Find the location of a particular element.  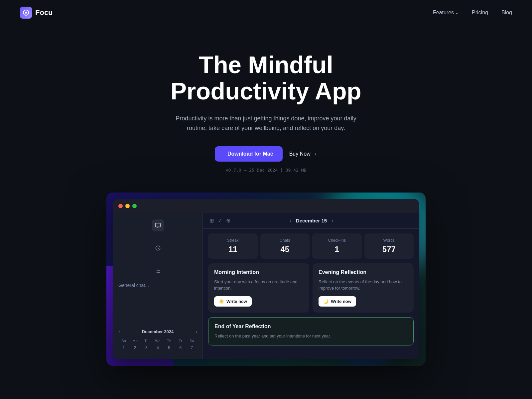

morning-write-button: ☀️ Write now is located at coordinates (233, 301).